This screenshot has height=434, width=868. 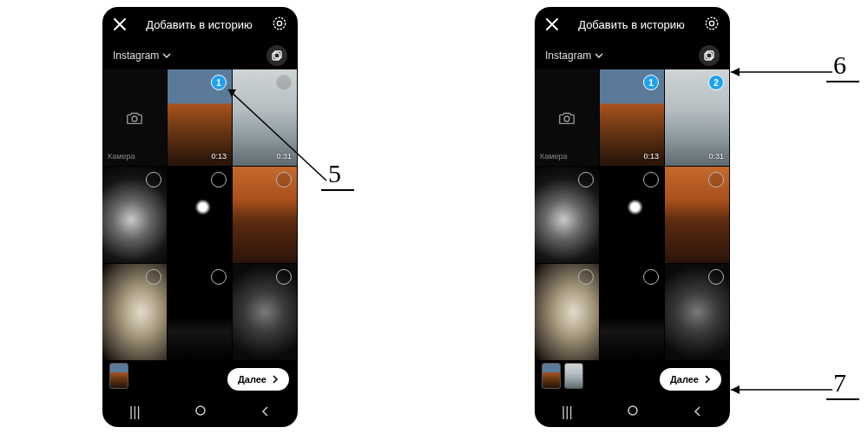 What do you see at coordinates (698, 118) in the screenshot?
I see `media-thumbnail: 2 0:31` at bounding box center [698, 118].